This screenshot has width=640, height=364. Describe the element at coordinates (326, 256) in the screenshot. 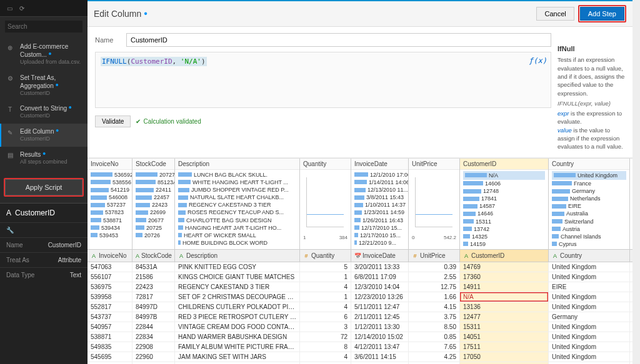

I see `column-header: #Quantity` at that location.